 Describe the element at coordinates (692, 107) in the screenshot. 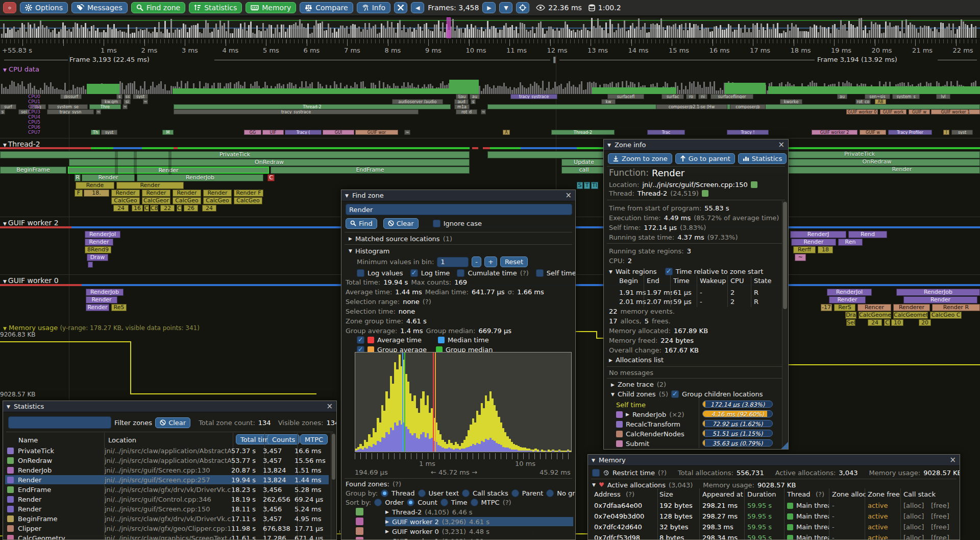

I see `cpu-zone: composer@2.1-se (Hw` at that location.